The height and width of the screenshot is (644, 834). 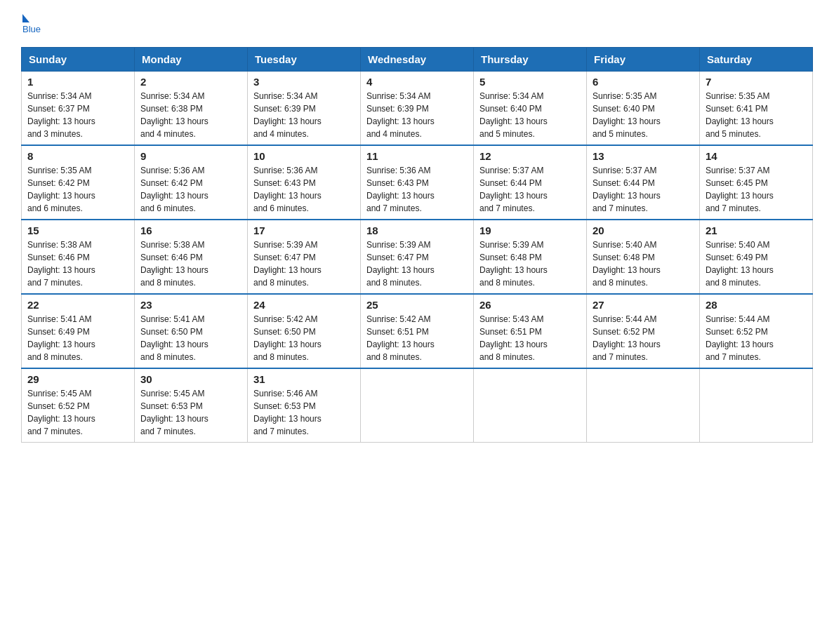 What do you see at coordinates (643, 230) in the screenshot?
I see `day-number: 20` at bounding box center [643, 230].